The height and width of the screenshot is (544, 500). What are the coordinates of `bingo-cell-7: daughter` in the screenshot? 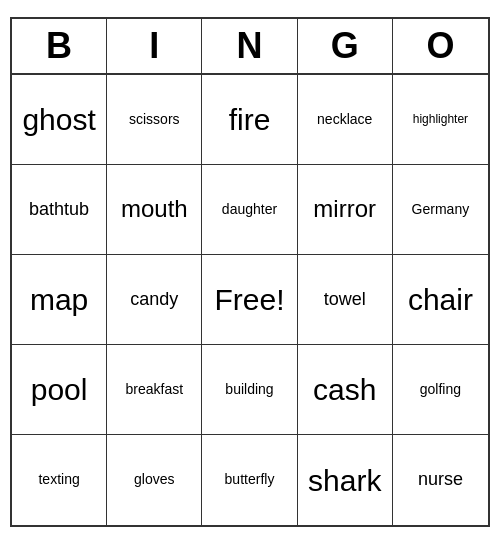 It's located at (250, 210).